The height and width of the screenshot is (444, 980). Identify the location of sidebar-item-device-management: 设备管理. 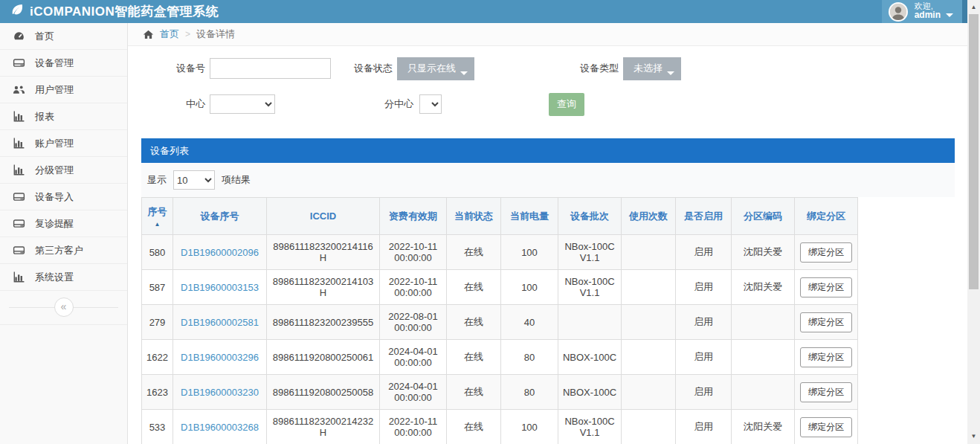
(64, 63).